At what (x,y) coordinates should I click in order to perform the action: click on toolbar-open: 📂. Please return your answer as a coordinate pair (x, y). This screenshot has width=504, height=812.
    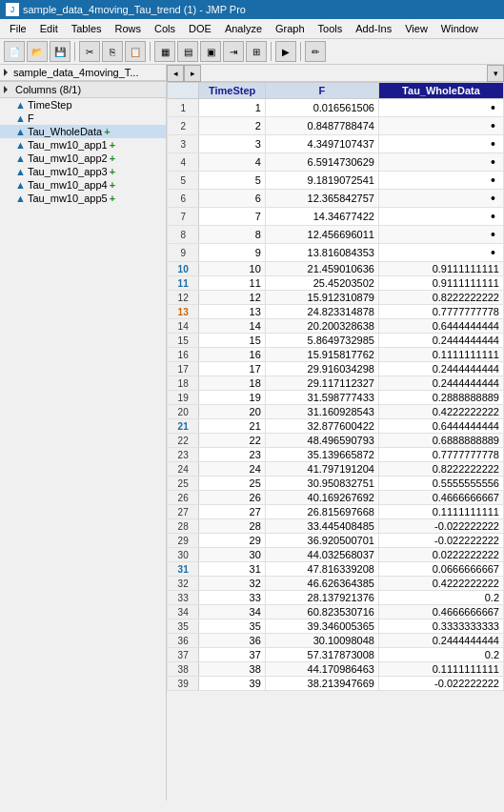
    Looking at the image, I should click on (37, 51).